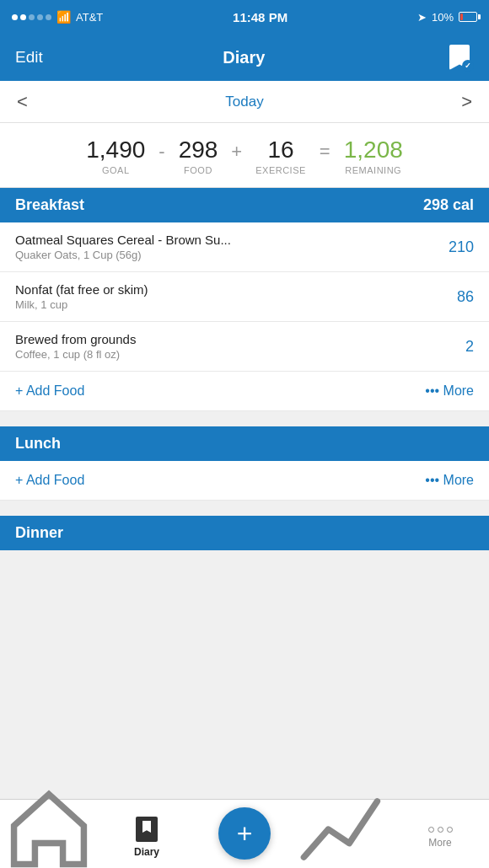 This screenshot has width=489, height=868. What do you see at coordinates (281, 156) in the screenshot?
I see `exercise-block: 16 EXERCISE` at bounding box center [281, 156].